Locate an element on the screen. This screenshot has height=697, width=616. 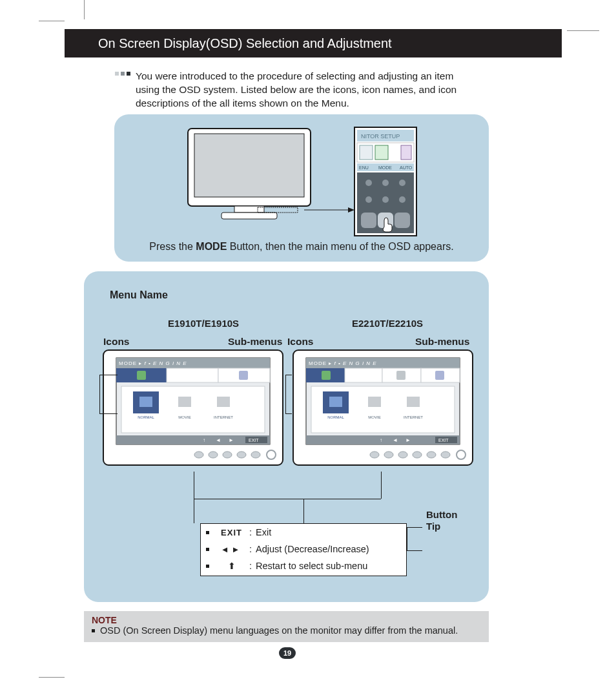
tip-desc: Adjust (Decrease/Increase) is located at coordinates (313, 549).